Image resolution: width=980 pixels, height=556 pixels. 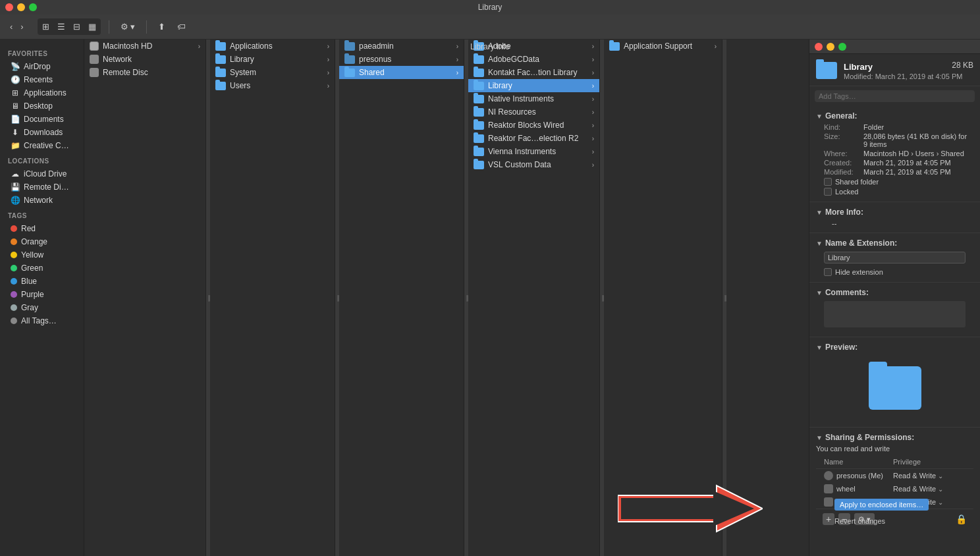 I want to click on tag-red-dot, so click(x=14, y=229).